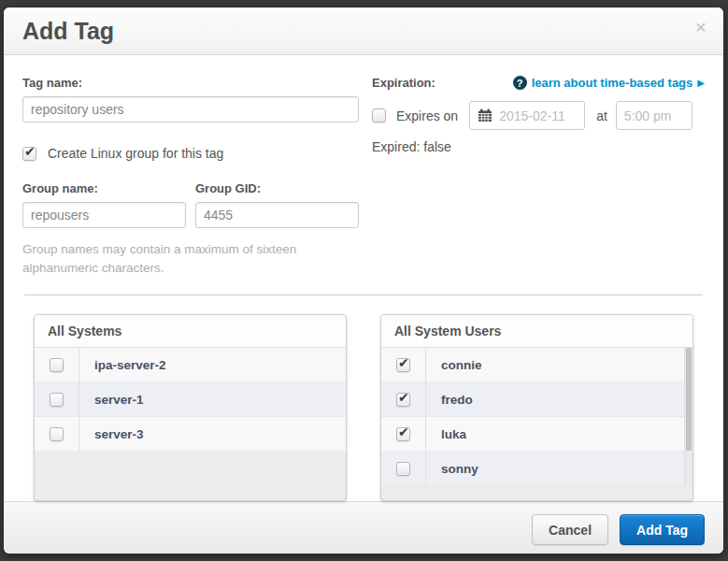 Image resolution: width=728 pixels, height=561 pixels. Describe the element at coordinates (536, 331) in the screenshot. I see `all-system-users-header: All System Users` at that location.